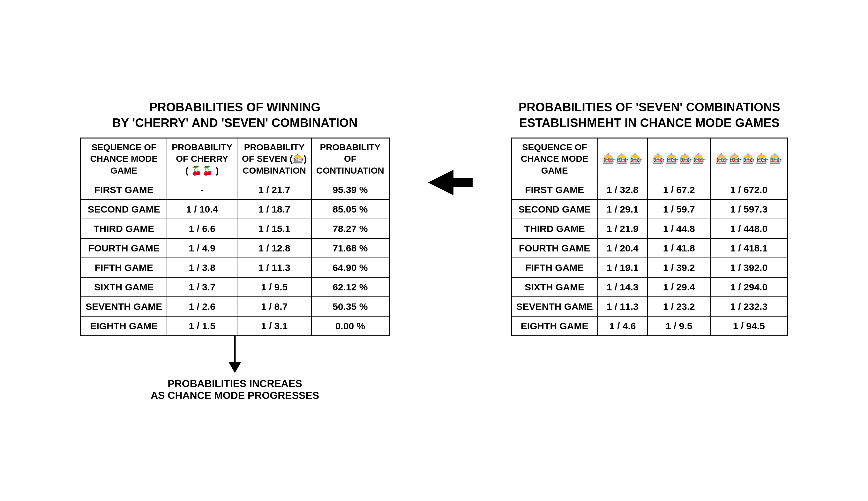  Describe the element at coordinates (235, 326) in the screenshot. I see `left-table-row: EIGHTH GAME 1 / 1.5 1 / 3.1 0.00 %` at that location.